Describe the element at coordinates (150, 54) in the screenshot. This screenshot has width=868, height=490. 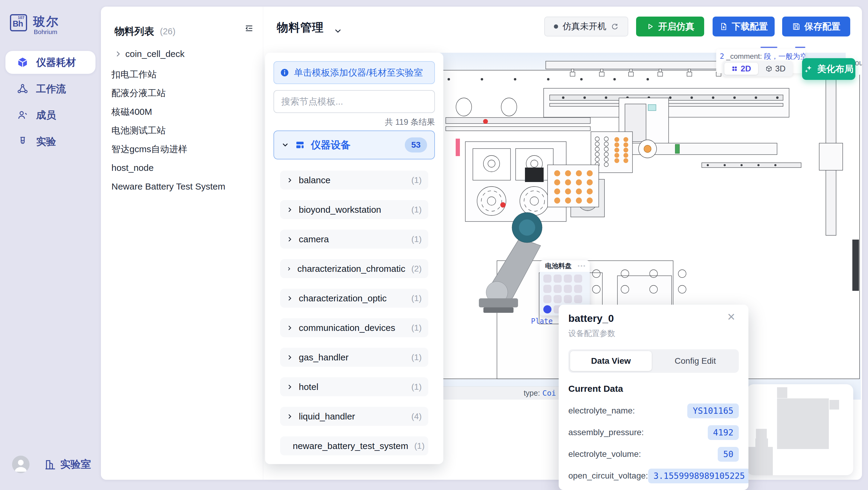
I see `tree-node-coin-cell-deck: coin_cell_deck` at that location.